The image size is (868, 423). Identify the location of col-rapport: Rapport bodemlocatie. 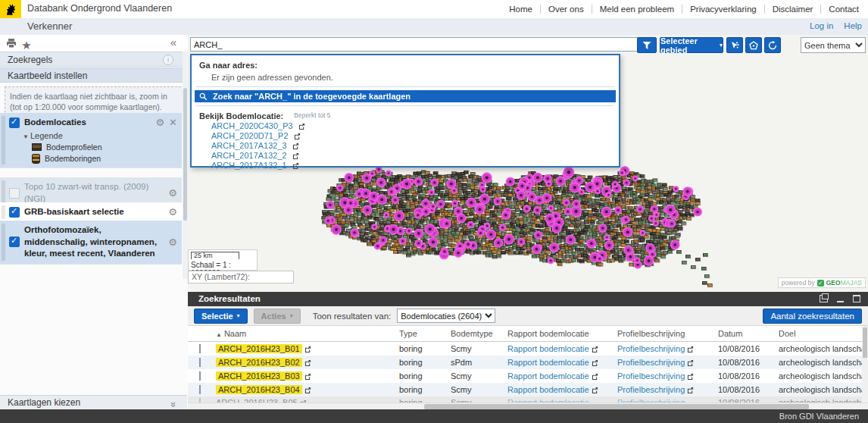
(559, 334).